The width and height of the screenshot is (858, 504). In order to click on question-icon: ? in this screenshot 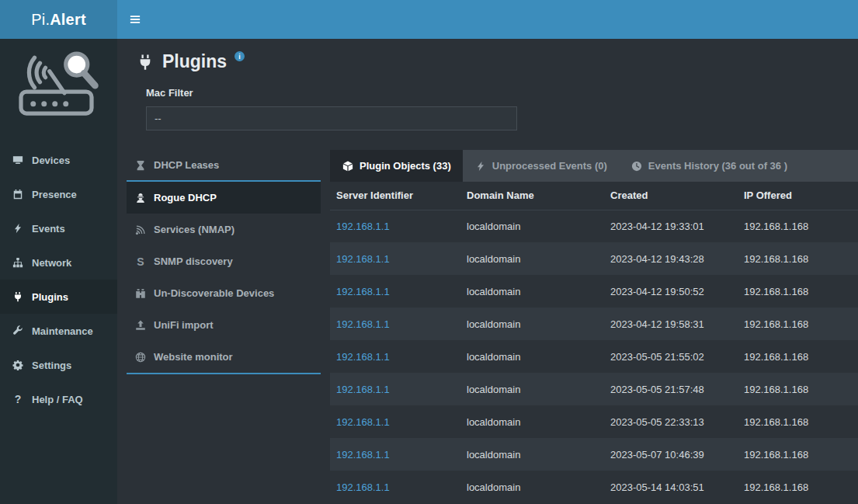, I will do `click(18, 399)`.